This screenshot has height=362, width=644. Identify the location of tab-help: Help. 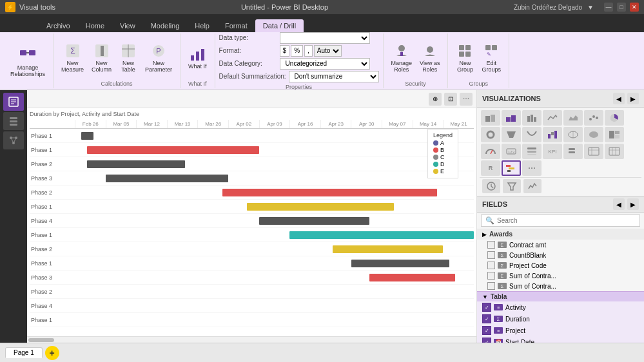
(202, 26).